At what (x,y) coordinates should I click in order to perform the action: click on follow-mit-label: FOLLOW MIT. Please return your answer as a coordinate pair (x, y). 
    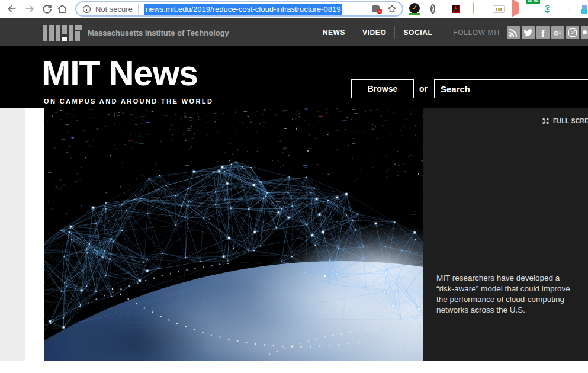
    Looking at the image, I should click on (474, 33).